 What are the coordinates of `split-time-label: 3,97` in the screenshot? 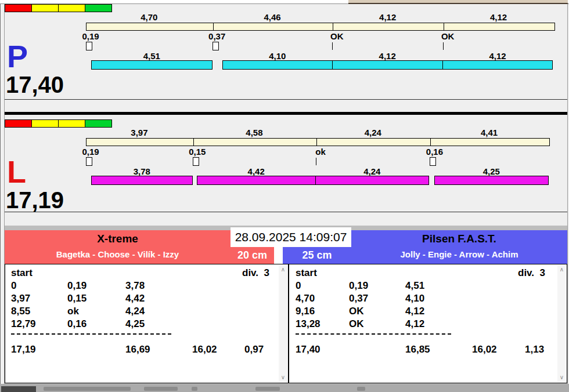 It's located at (139, 132).